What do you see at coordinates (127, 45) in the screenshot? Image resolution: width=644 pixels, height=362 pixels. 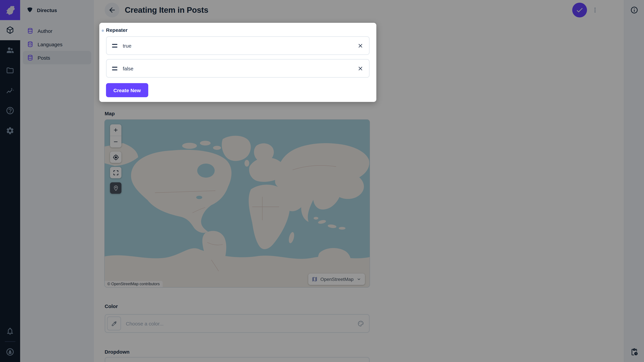 I see `repeater-row-value: true` at bounding box center [127, 45].